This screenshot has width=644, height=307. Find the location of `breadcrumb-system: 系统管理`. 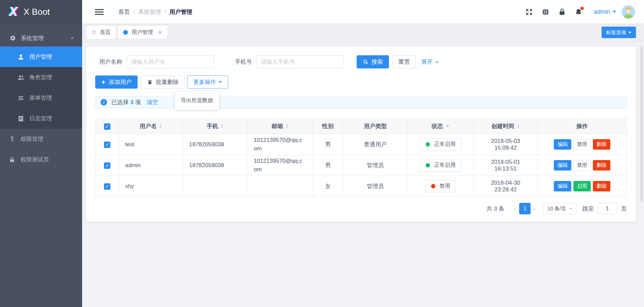

breadcrumb-system: 系统管理 is located at coordinates (150, 12).